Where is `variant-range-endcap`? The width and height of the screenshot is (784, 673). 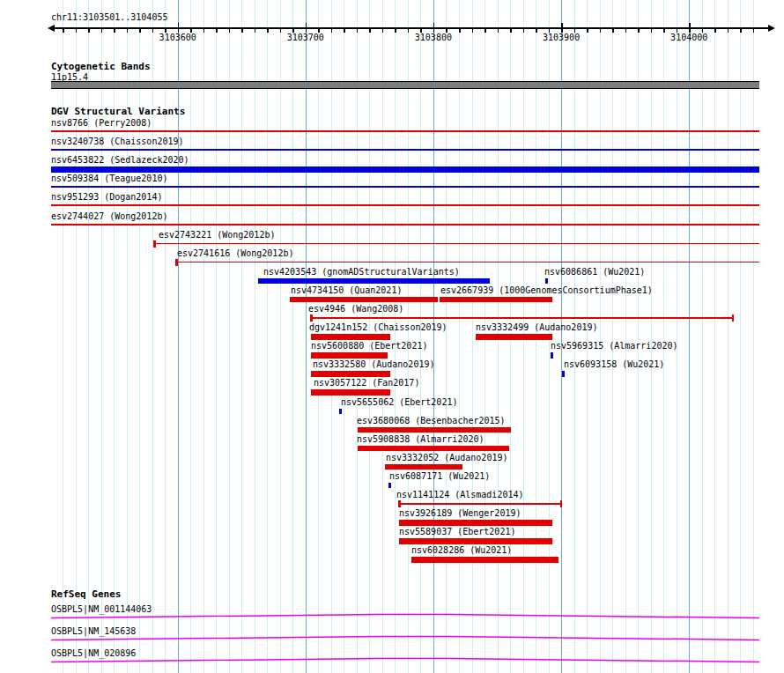 variant-range-endcap is located at coordinates (176, 263).